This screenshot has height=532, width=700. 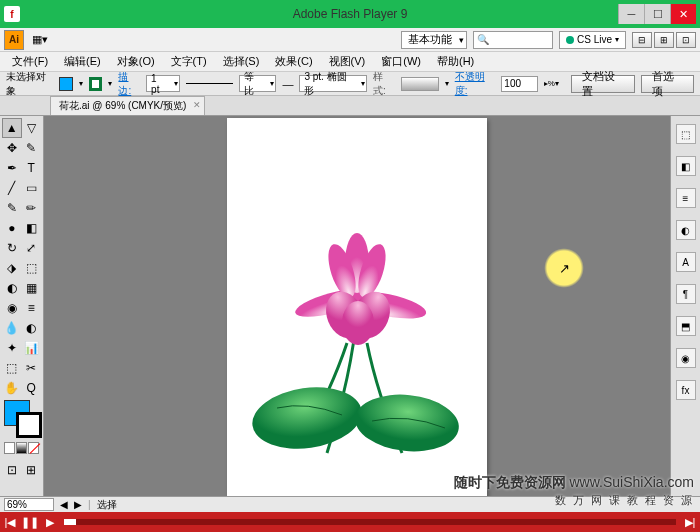 What do you see at coordinates (686, 390) in the screenshot?
I see `panel-effects-icon: fx` at bounding box center [686, 390].